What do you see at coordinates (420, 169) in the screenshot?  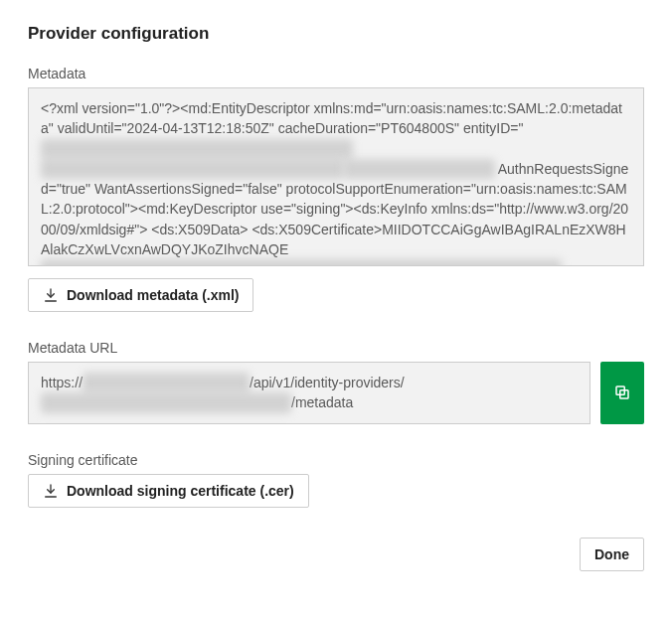 I see `redacted-text: ><md:SPSSODescriptor` at bounding box center [420, 169].